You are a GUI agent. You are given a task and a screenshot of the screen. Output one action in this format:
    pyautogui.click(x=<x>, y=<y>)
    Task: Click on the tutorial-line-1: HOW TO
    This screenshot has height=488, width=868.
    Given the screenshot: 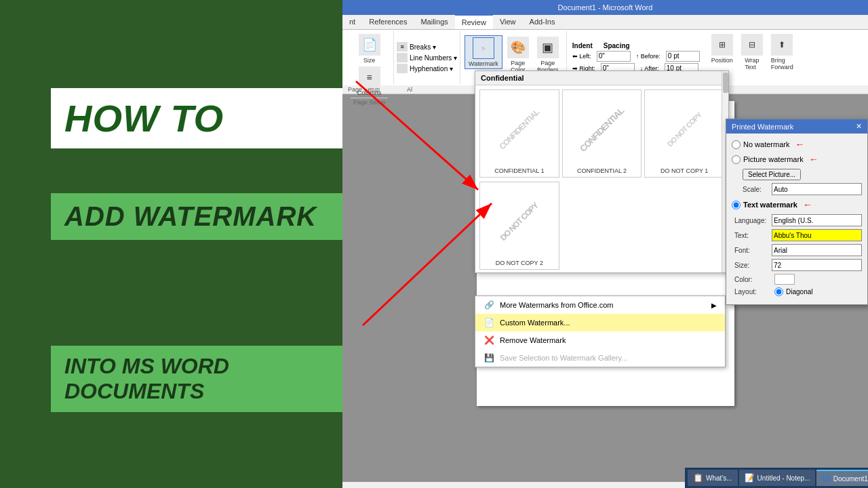 What is the action you would take?
    pyautogui.click(x=144, y=118)
    